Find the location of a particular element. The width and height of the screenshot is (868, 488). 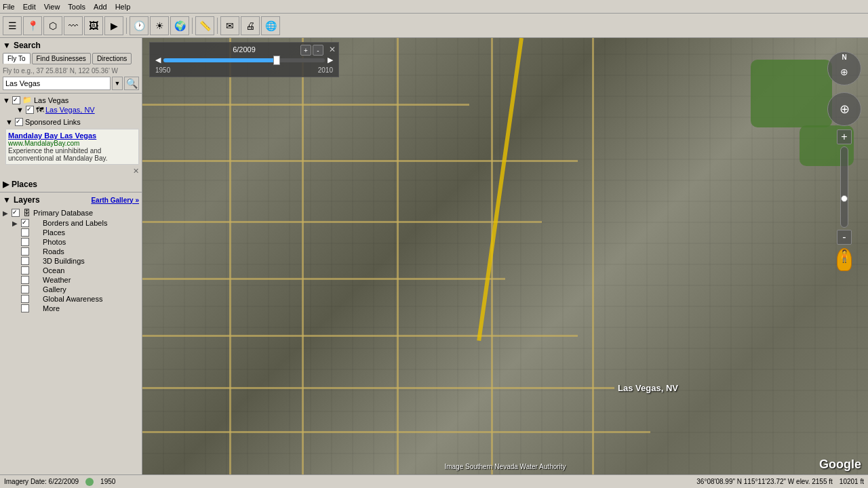

layer-cb-borders is located at coordinates (25, 223).